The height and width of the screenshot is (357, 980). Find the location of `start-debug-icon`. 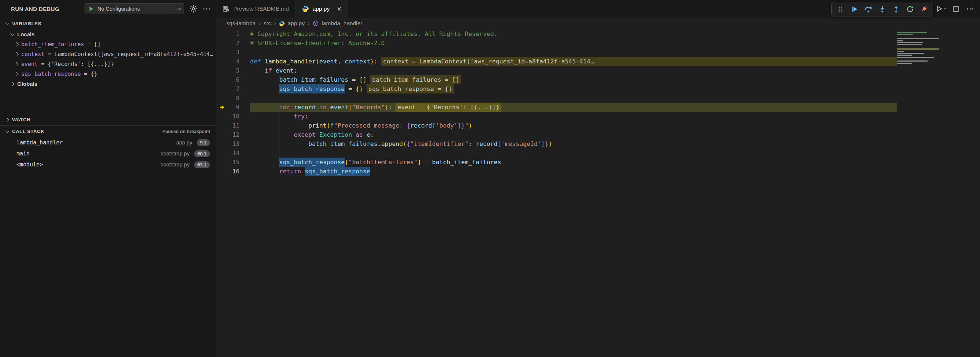

start-debug-icon is located at coordinates (91, 9).